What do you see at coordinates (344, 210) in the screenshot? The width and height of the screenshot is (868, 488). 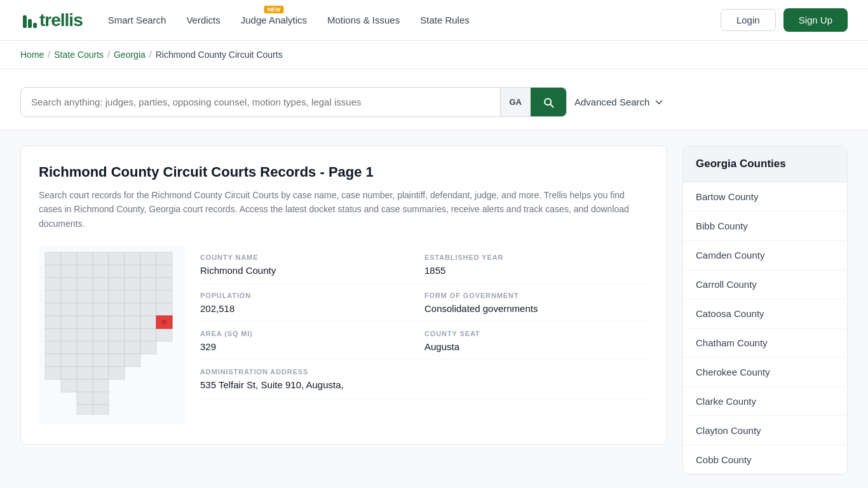 I see `page-description: Search court records for the Richmond Co…` at bounding box center [344, 210].